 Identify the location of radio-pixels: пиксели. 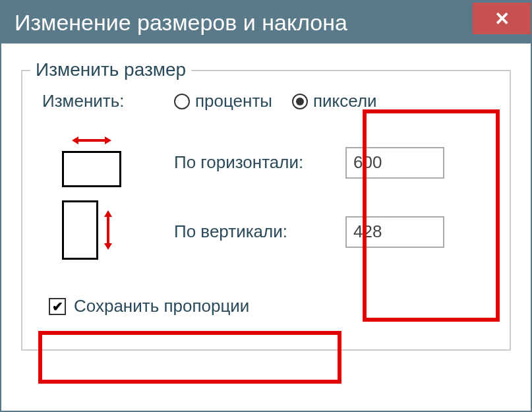
(335, 102).